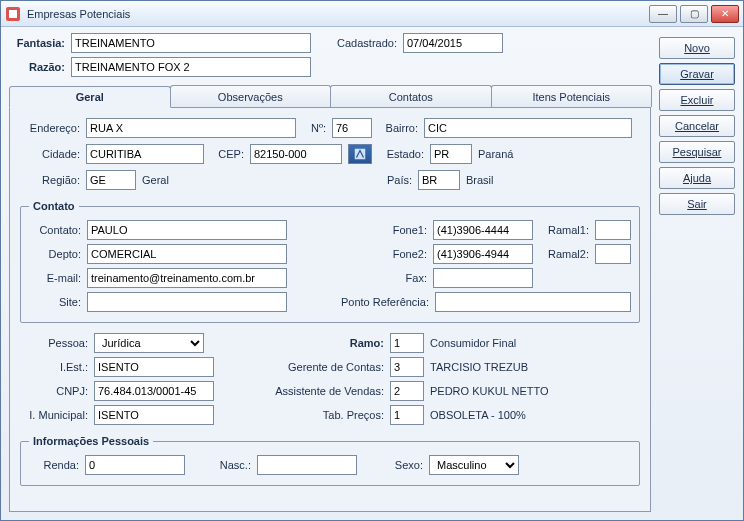  I want to click on assistente-input, so click(407, 391).